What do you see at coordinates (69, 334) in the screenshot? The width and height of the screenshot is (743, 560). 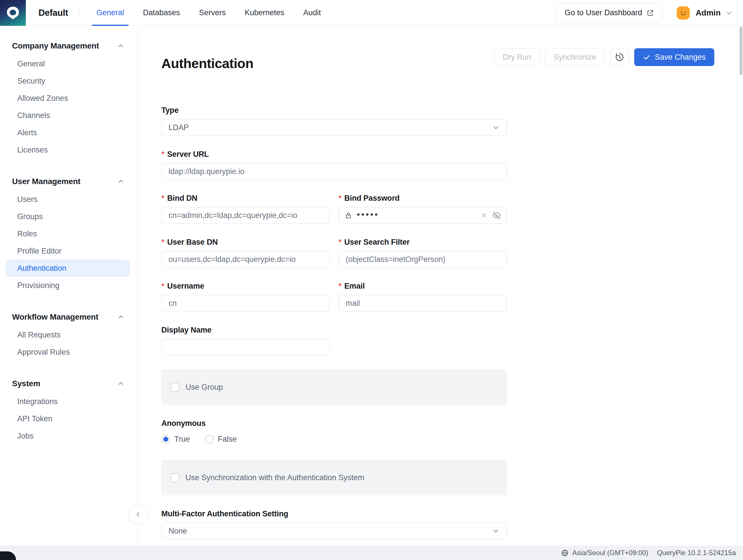 I see `sidebar-section-workflow-management: Workflow Management All Requests Approva…` at bounding box center [69, 334].